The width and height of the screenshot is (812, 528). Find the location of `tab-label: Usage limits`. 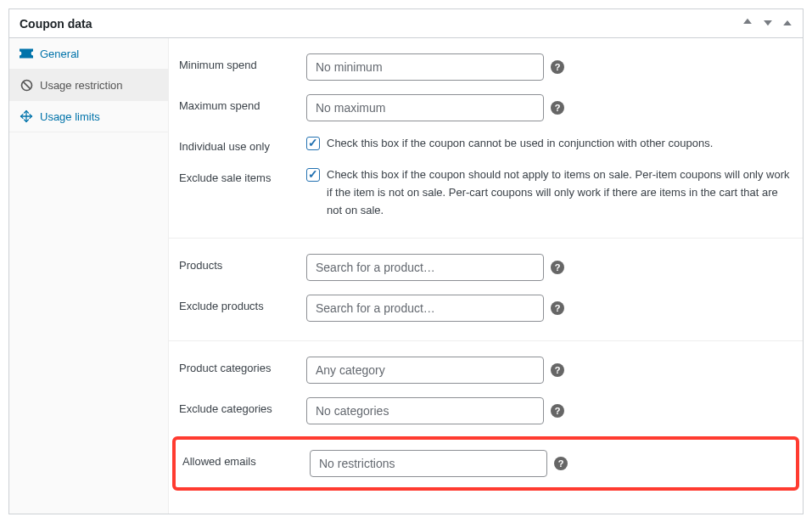

tab-label: Usage limits is located at coordinates (70, 117).